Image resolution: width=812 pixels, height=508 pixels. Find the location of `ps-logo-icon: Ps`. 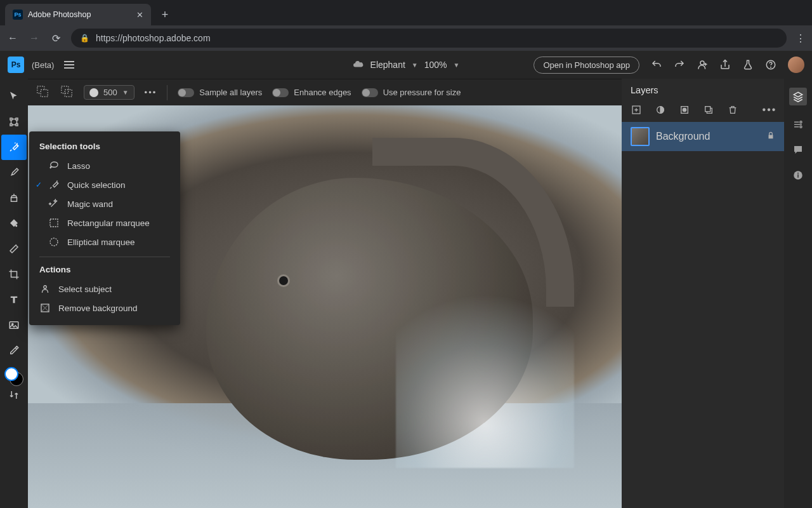

ps-logo-icon: Ps is located at coordinates (16, 65).